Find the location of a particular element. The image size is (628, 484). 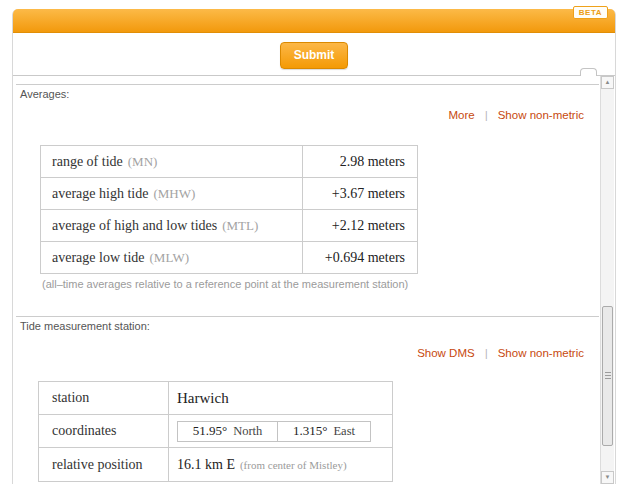

station-section-title: Tide measurement station: is located at coordinates (85, 326).